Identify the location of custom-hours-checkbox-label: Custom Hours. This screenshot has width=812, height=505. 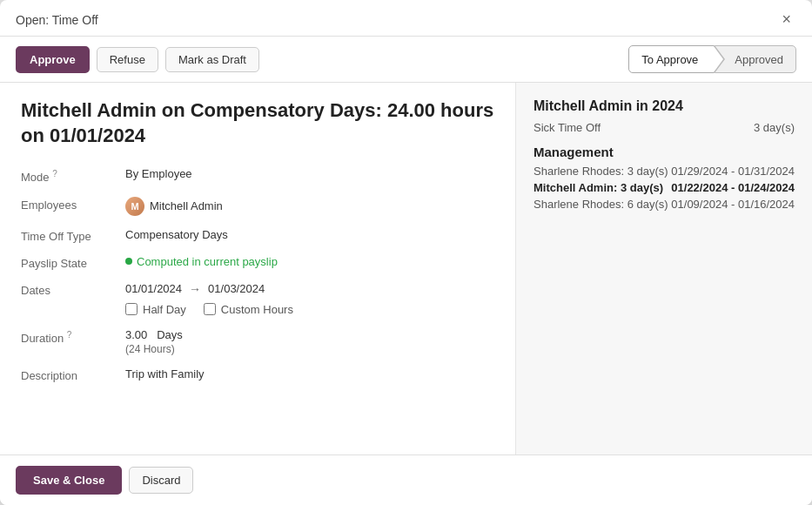
(249, 310).